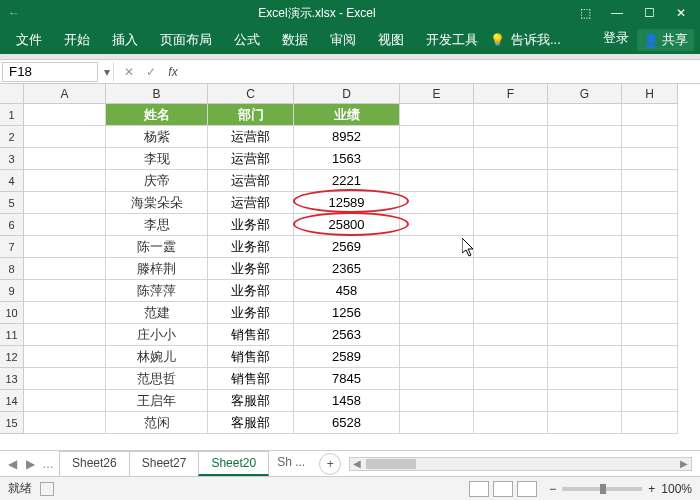 The image size is (700, 500). What do you see at coordinates (65, 181) in the screenshot?
I see `cell-A4` at bounding box center [65, 181].